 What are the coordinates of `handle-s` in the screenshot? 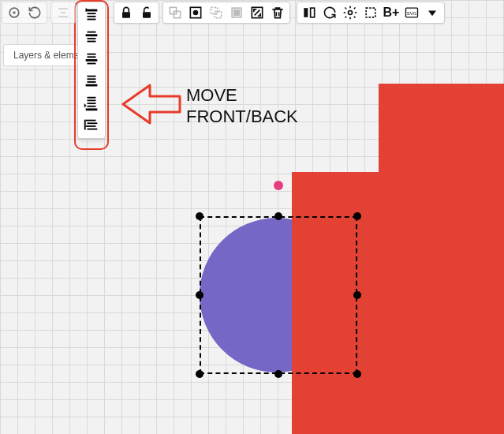 It's located at (278, 374).